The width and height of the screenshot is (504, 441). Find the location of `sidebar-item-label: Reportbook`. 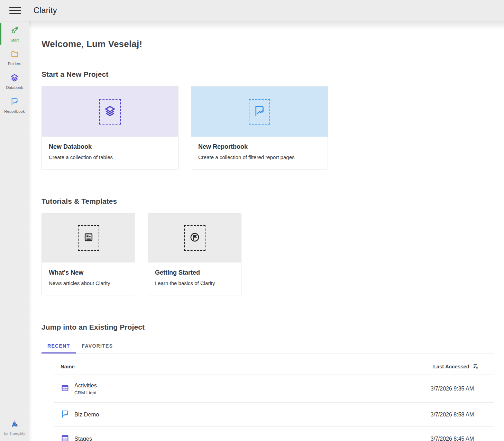

sidebar-item-label: Reportbook is located at coordinates (15, 111).